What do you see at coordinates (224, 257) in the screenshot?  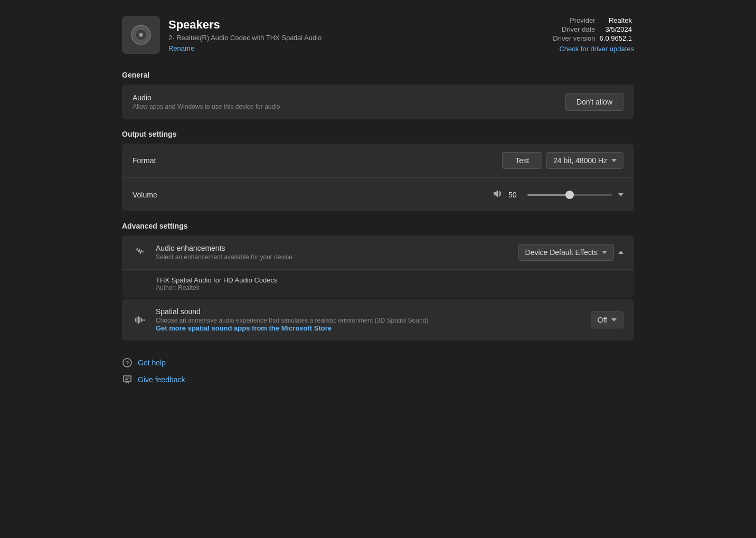 I see `audio-enhancements-sublabel: Select an enhancement available for your…` at bounding box center [224, 257].